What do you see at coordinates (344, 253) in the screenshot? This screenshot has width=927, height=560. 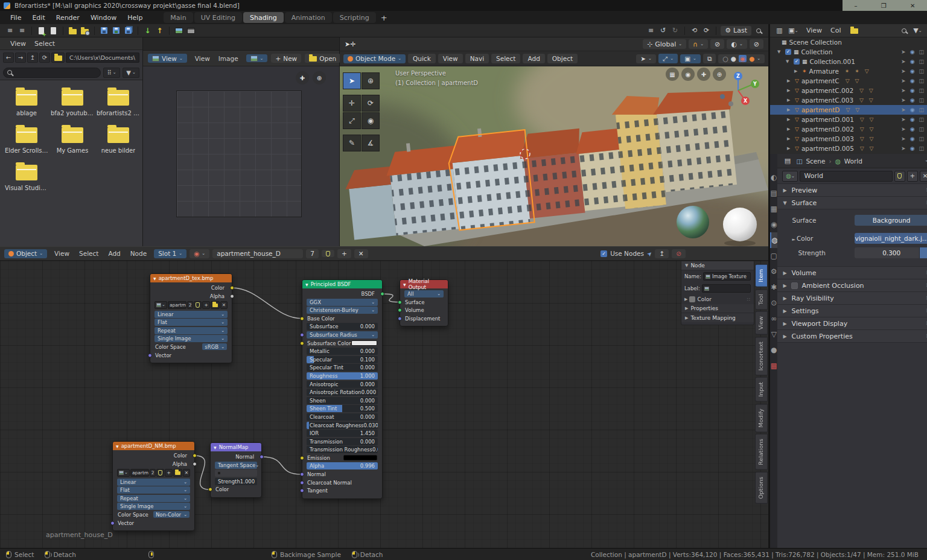 I see `new-material-button: +` at bounding box center [344, 253].